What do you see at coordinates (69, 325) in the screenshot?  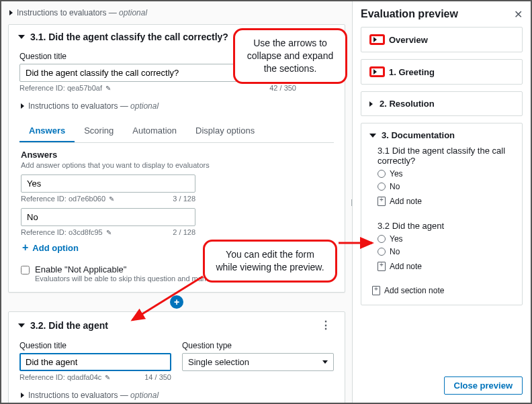 I see `question-header-text: 3.2. Did the agent` at bounding box center [69, 325].